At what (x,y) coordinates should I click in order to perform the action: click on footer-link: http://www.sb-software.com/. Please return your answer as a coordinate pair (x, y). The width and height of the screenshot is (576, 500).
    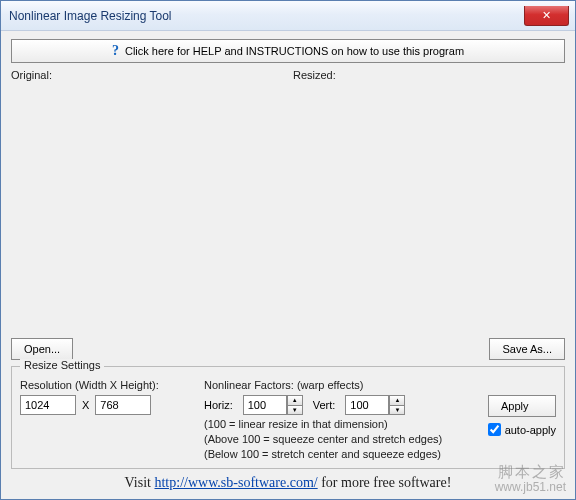
    Looking at the image, I should click on (236, 482).